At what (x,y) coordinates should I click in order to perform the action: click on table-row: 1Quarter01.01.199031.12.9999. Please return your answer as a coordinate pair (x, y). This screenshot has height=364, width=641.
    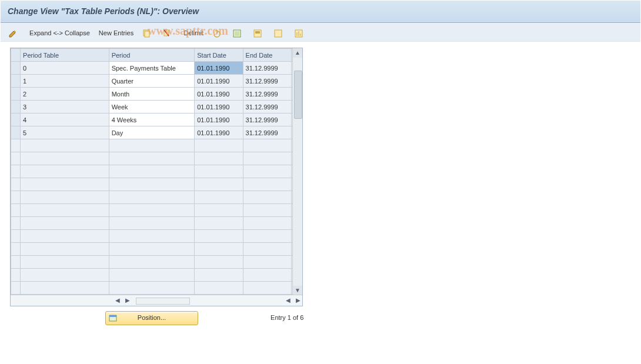
    Looking at the image, I should click on (156, 81).